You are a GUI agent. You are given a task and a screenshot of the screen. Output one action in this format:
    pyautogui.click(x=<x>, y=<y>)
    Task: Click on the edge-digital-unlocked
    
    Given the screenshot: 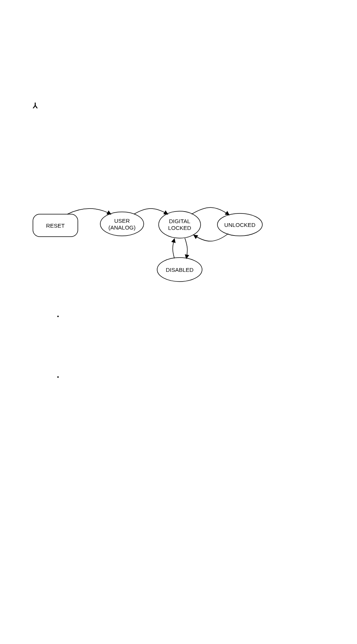 What is the action you would take?
    pyautogui.click(x=210, y=211)
    